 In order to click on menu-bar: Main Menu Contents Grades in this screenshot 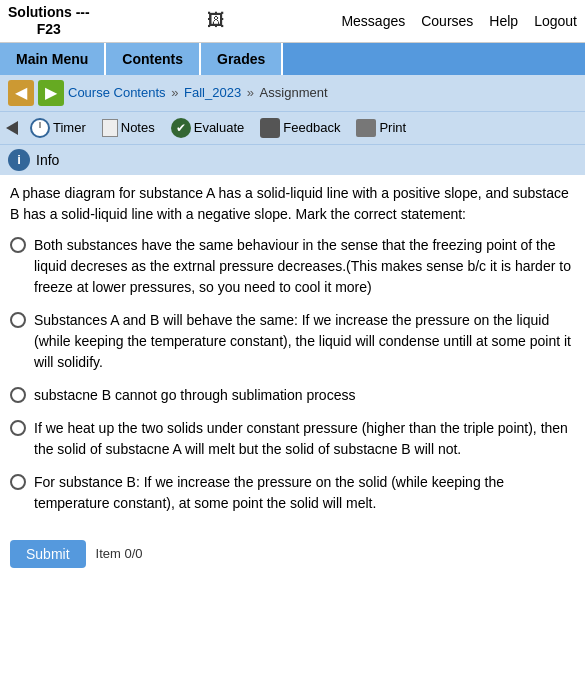, I will do `click(292, 59)`.